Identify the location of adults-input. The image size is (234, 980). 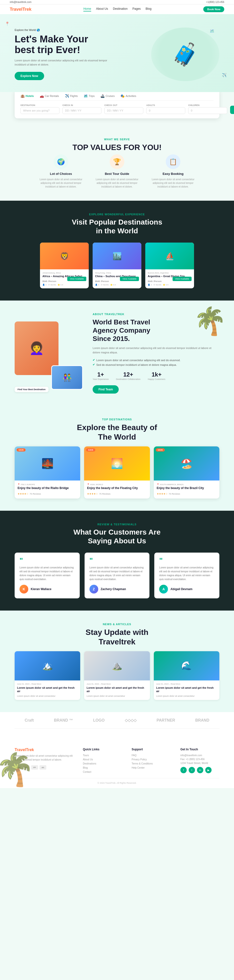
(166, 111).